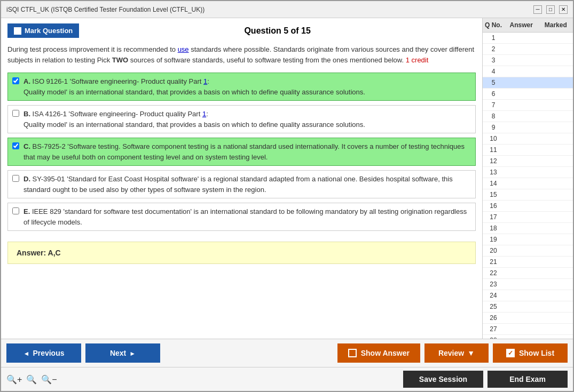  What do you see at coordinates (16, 178) in the screenshot?
I see `option-d-checkbox` at bounding box center [16, 178].